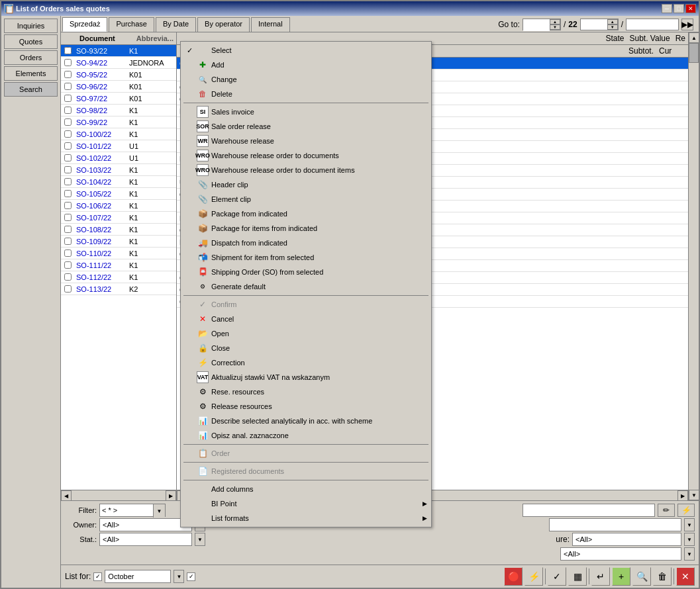 The image size is (700, 589). What do you see at coordinates (557, 576) in the screenshot?
I see `check-icon-btn: ✓` at bounding box center [557, 576].